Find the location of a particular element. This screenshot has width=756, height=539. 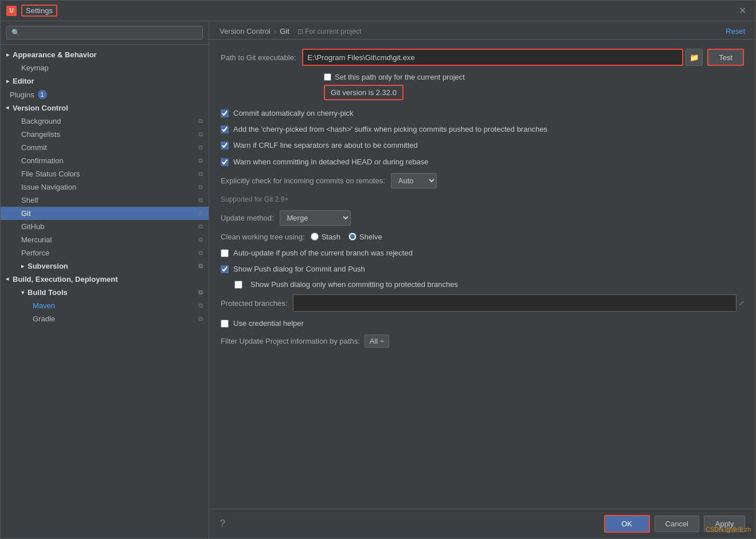

auto-update-label: Auto-update if push of the current branc… is located at coordinates (323, 253).